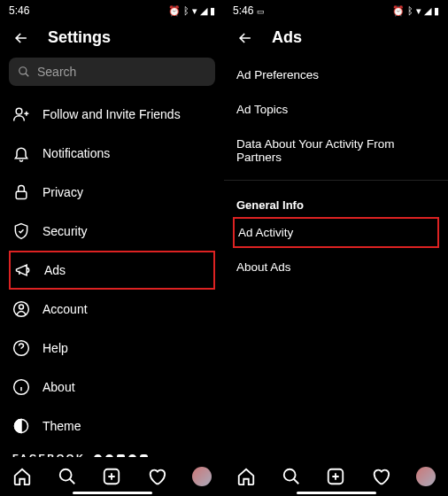 This screenshot has height=496, width=448. What do you see at coordinates (21, 426) in the screenshot?
I see `theme-icon` at bounding box center [21, 426].